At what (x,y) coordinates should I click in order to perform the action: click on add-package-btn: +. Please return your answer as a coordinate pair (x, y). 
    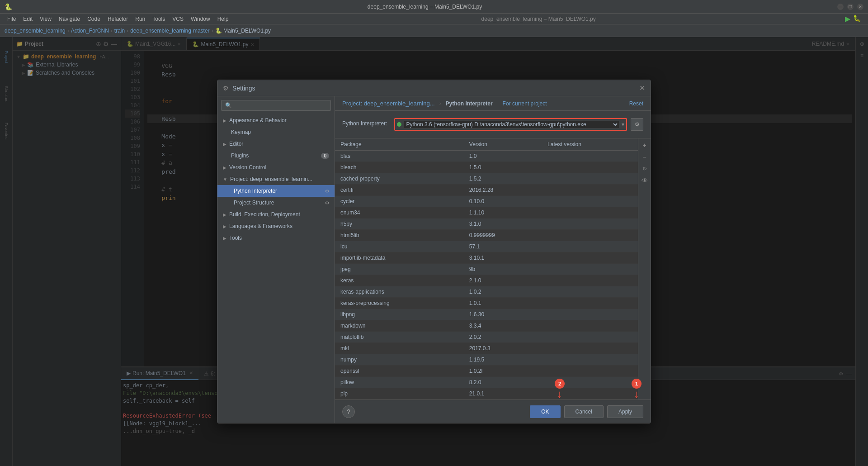
    Looking at the image, I should click on (645, 145).